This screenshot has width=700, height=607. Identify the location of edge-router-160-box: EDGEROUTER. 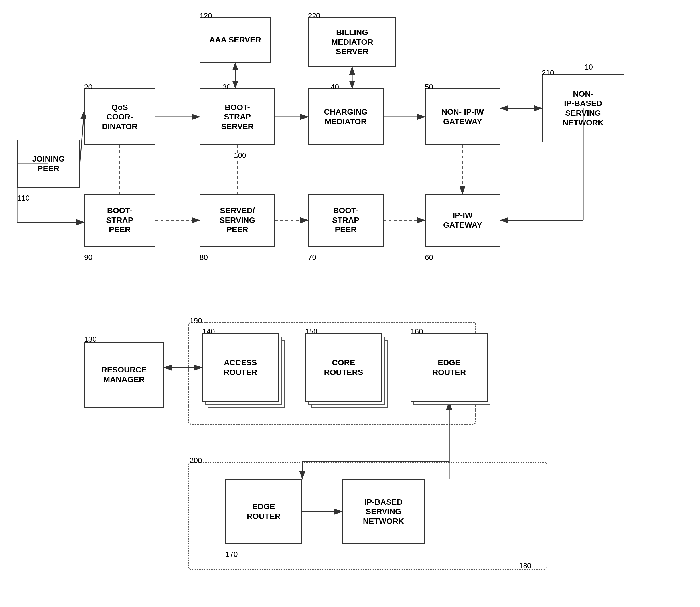
(449, 368).